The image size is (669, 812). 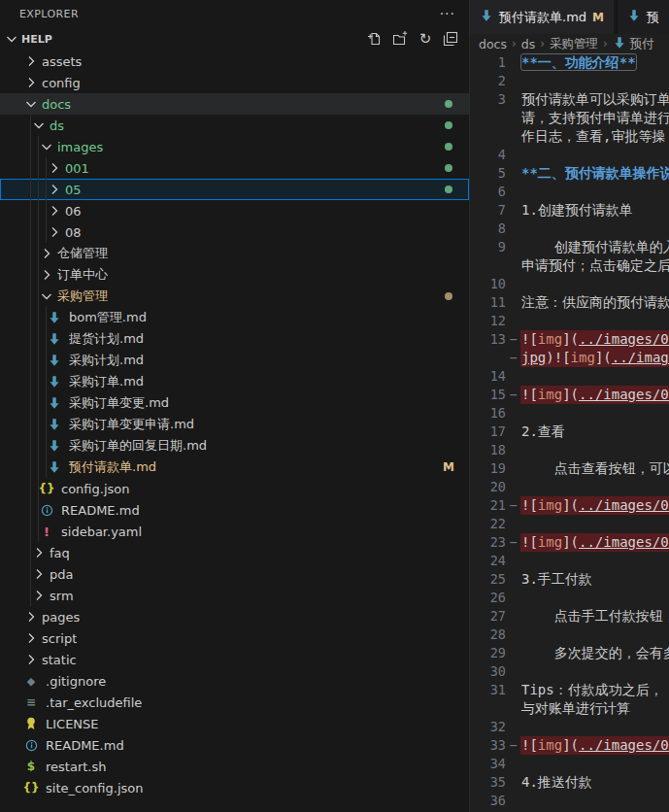 I want to click on tree-file-config.json: {}config.json, so click(x=235, y=489).